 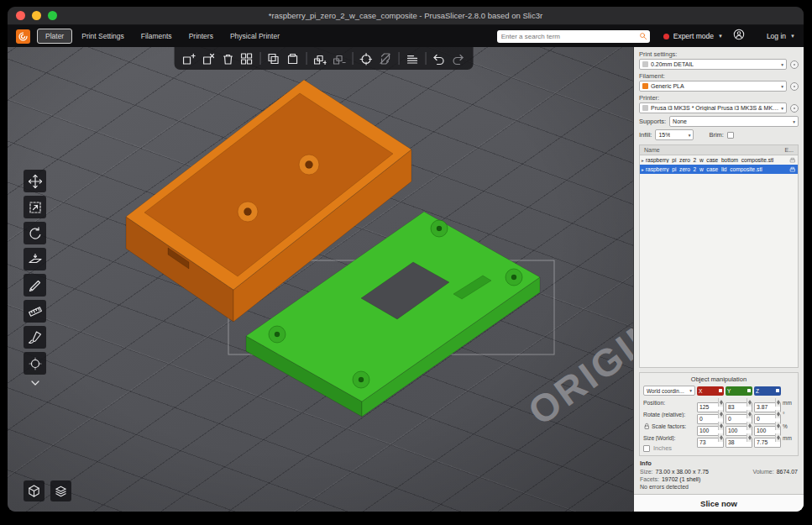 What do you see at coordinates (789, 427) in the screenshot?
I see `scale-unit: %` at bounding box center [789, 427].